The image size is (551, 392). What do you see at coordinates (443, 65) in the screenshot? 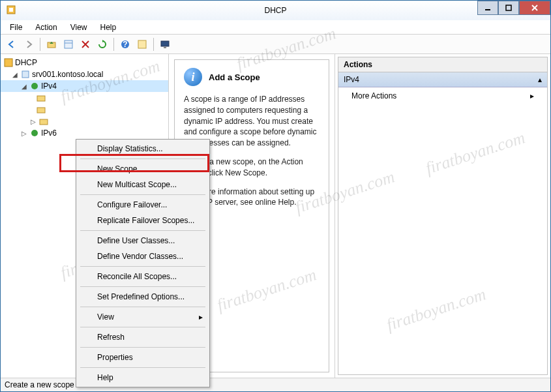
I see `actions-header: Actions` at bounding box center [443, 65].